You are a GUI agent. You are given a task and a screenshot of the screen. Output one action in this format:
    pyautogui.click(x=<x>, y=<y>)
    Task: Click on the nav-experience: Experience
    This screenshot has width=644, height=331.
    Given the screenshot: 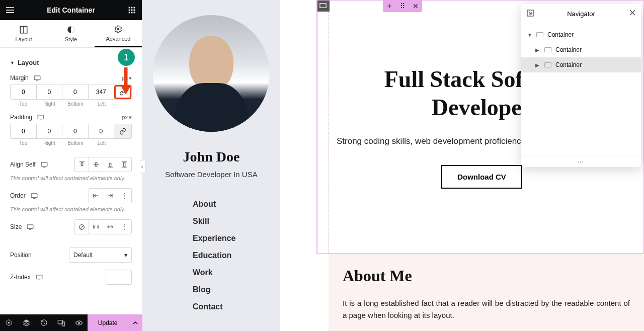 What is the action you would take?
    pyautogui.click(x=236, y=238)
    